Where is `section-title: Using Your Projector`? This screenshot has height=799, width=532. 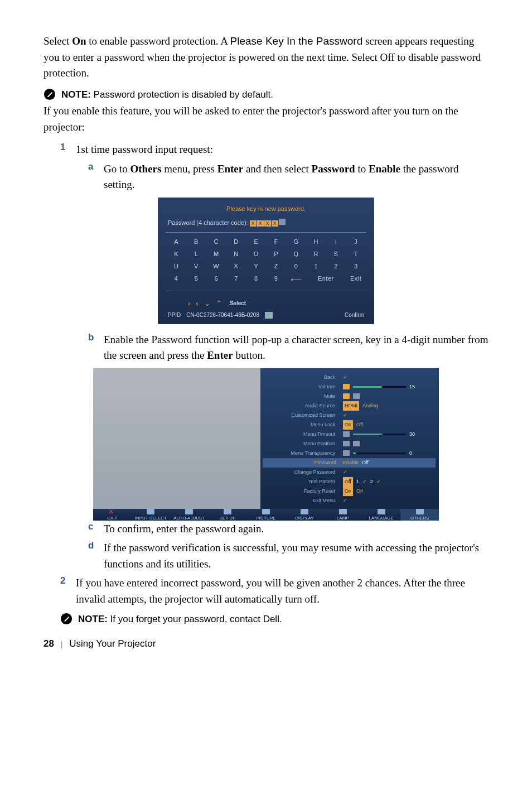
section-title: Using Your Projector is located at coordinates (113, 644).